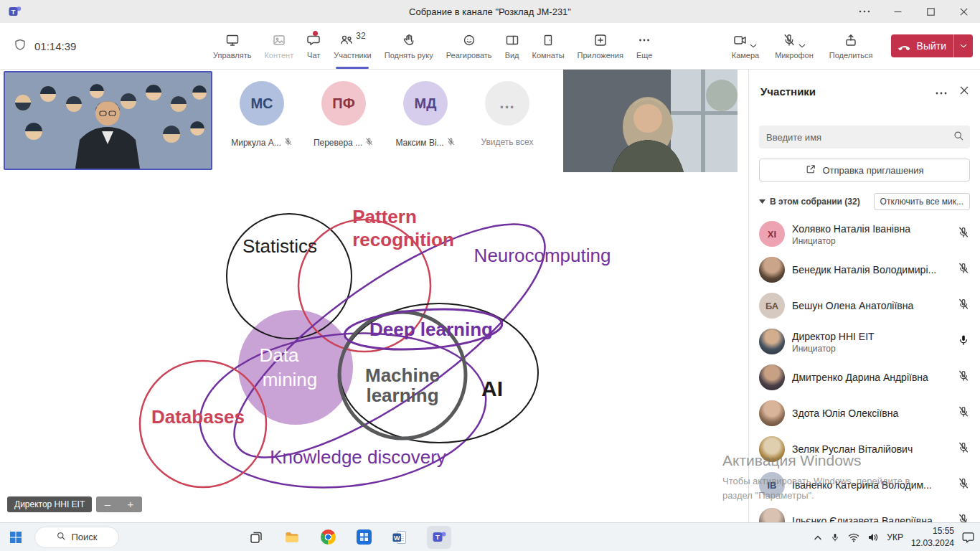 This screenshot has height=551, width=980. What do you see at coordinates (958, 137) in the screenshot?
I see `search-icon` at bounding box center [958, 137].